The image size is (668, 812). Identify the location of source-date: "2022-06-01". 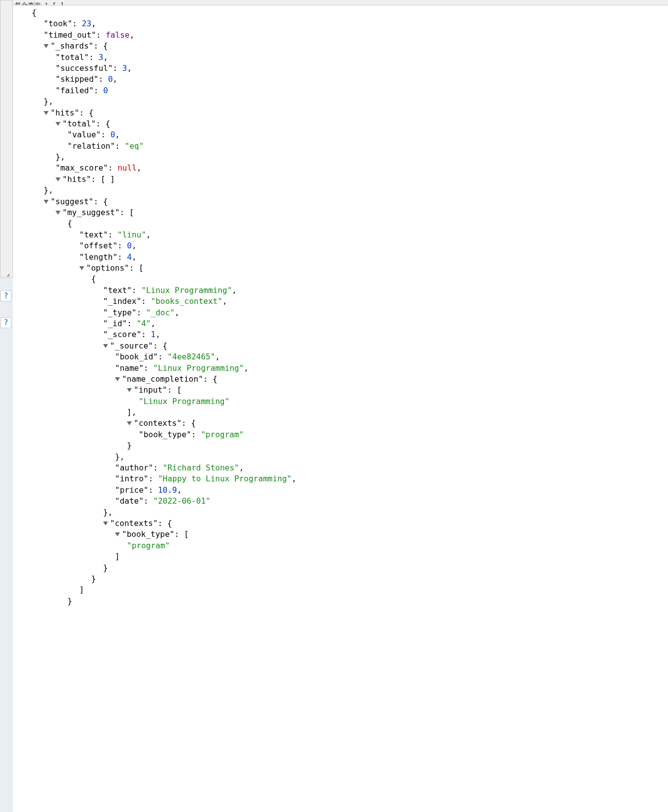
(182, 501).